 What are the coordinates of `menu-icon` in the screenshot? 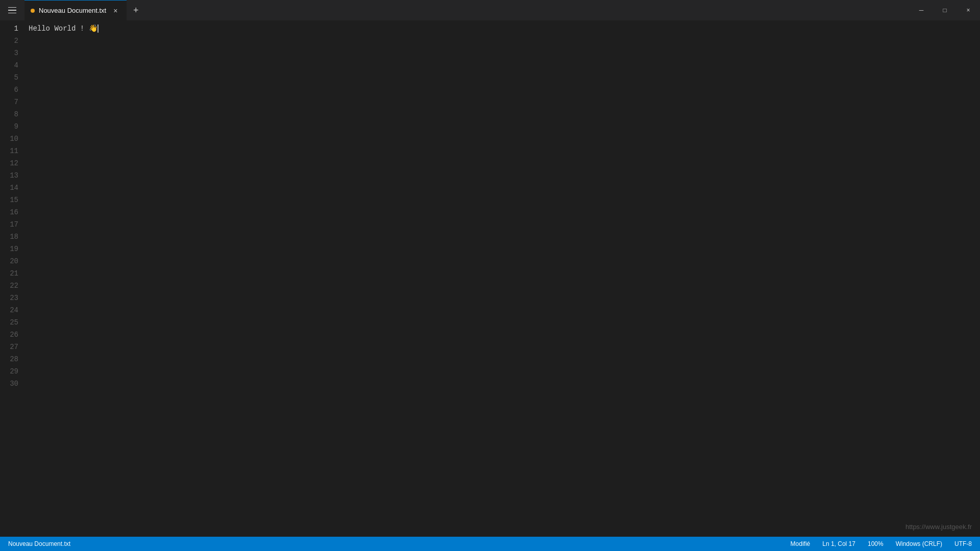 It's located at (12, 10).